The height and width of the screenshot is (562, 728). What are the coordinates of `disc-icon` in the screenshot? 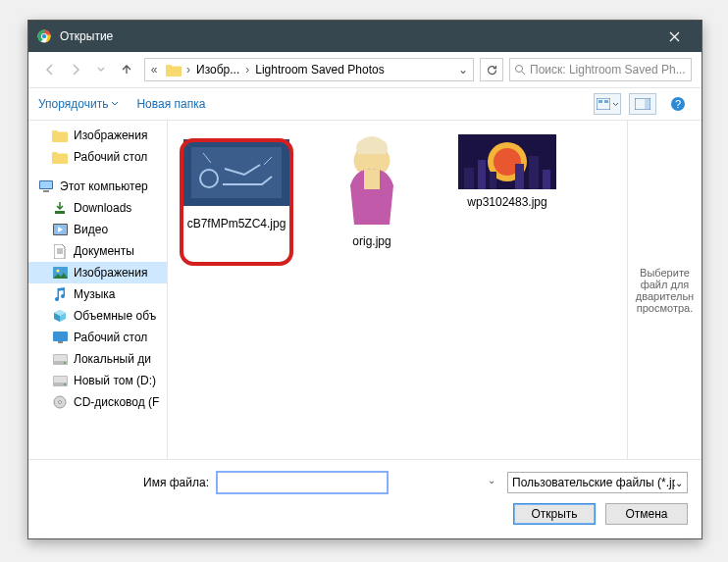 It's located at (60, 402).